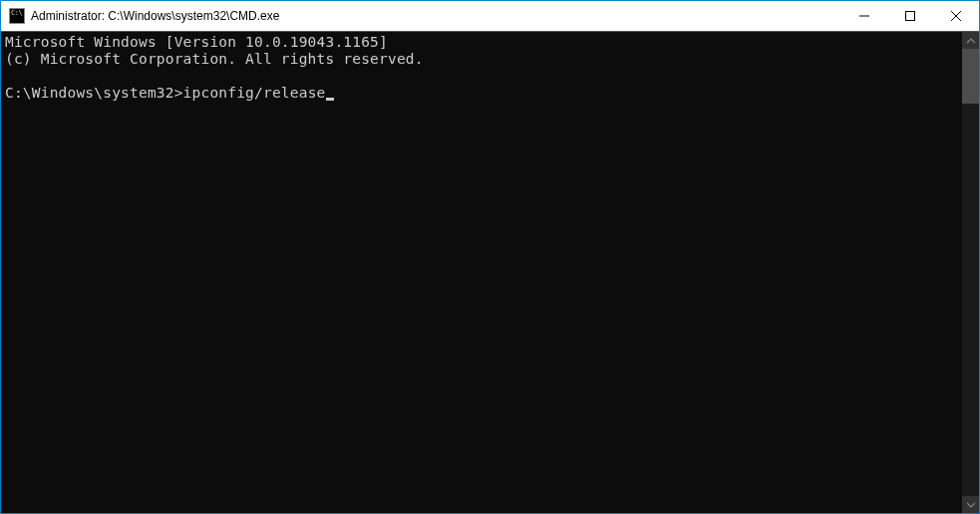 The height and width of the screenshot is (514, 980). What do you see at coordinates (864, 16) in the screenshot?
I see `minimize-button` at bounding box center [864, 16].